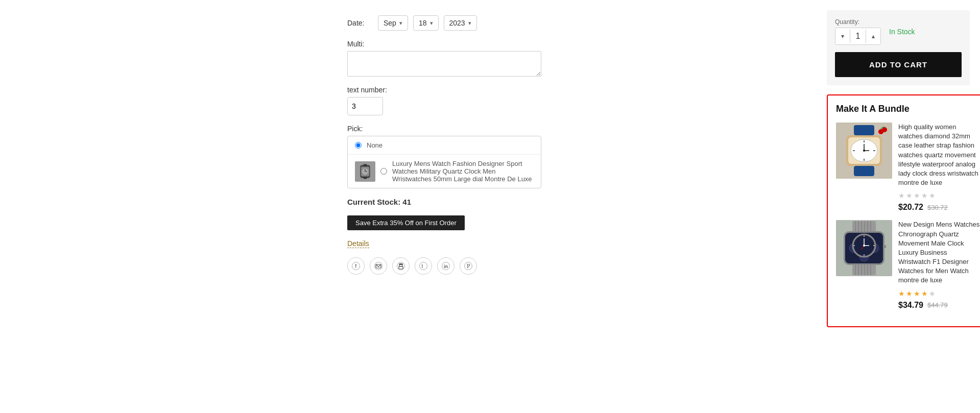  Describe the element at coordinates (444, 162) in the screenshot. I see `pick-options-box: None` at that location.